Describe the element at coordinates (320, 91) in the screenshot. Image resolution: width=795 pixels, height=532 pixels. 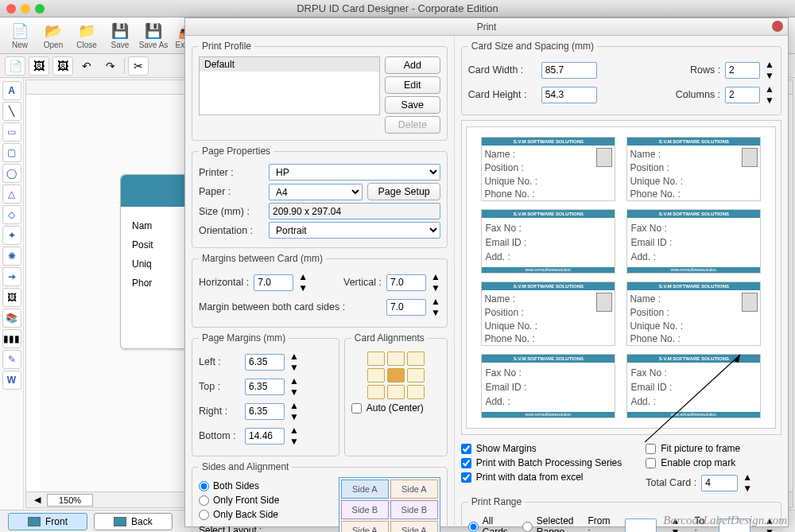
I see `print-profile-group: Print Profile Default Add Edit Save Dele…` at that location.